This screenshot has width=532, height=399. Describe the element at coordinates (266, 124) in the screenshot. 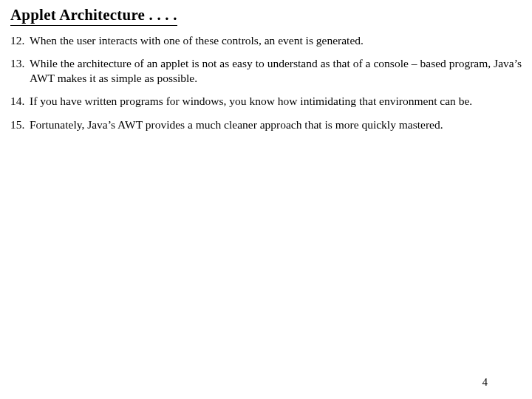

I see `list-item: 15. Fortunately, Java’s AWT provides a m…` at that location.